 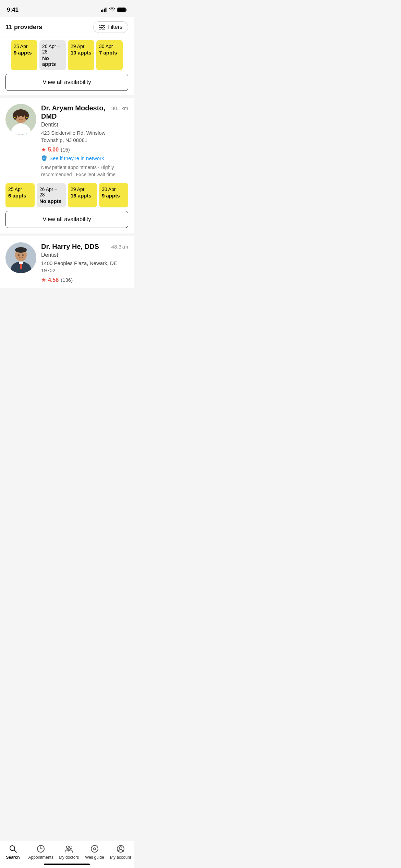 What do you see at coordinates (51, 201) in the screenshot?
I see `slot-aryam-1-appts: No appts` at bounding box center [51, 201].